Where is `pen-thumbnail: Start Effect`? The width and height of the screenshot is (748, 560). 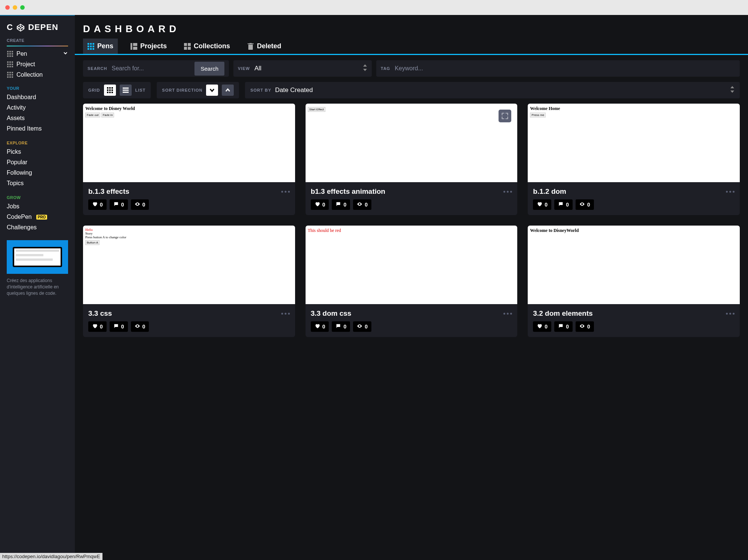
pen-thumbnail: Start Effect is located at coordinates (411, 143).